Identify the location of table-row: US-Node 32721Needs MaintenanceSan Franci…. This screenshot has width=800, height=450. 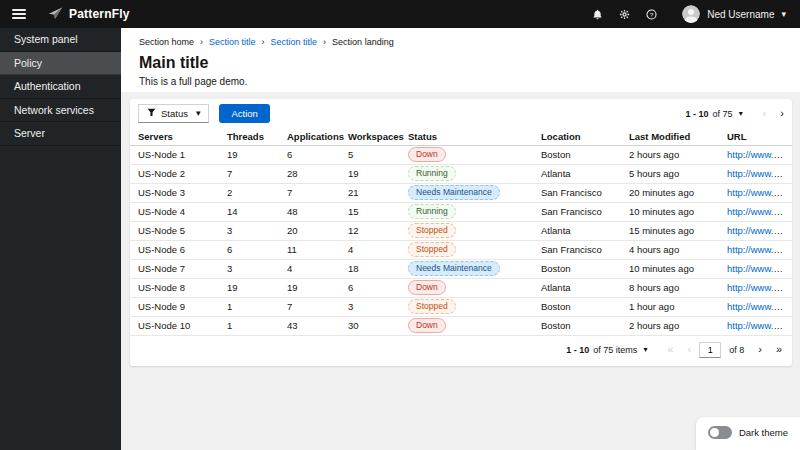
(461, 192).